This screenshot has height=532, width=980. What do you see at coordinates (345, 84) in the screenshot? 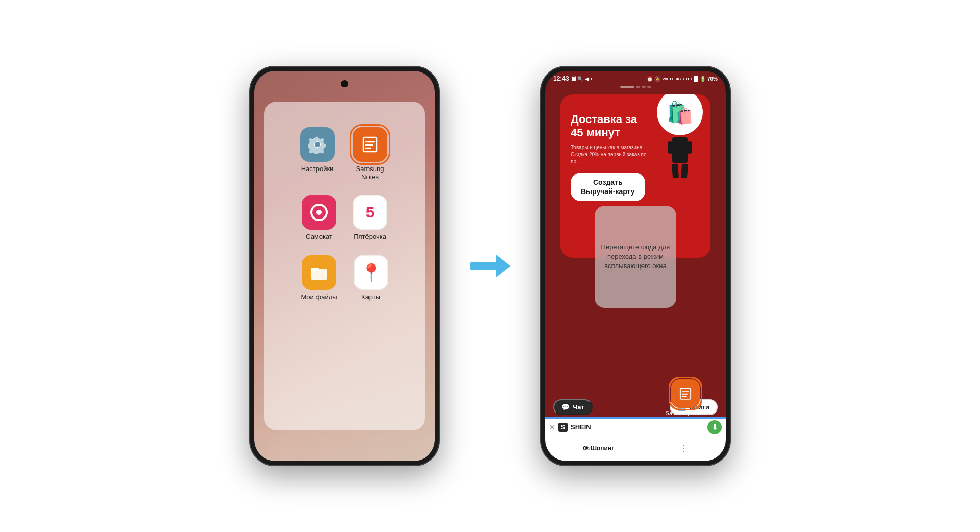
I see `front-camera` at bounding box center [345, 84].